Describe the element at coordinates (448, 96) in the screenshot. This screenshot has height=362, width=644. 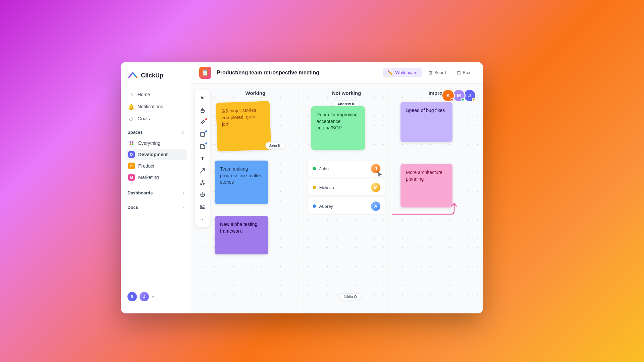
I see `top-avatar-1: A` at that location.